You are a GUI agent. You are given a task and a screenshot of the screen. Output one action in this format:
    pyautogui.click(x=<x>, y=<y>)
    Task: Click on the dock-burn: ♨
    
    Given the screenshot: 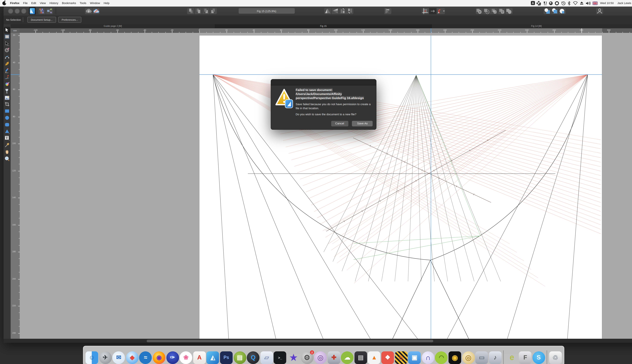 What is the action you would take?
    pyautogui.click(x=401, y=358)
    